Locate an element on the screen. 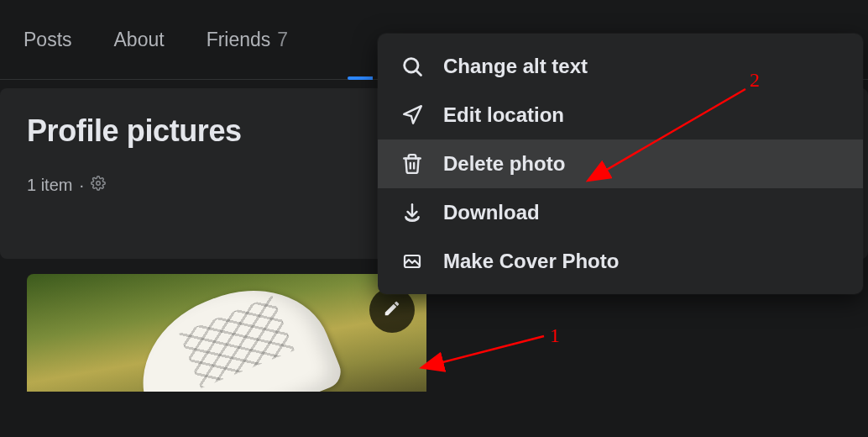 The image size is (868, 437). menu-item-edit-location: Edit location is located at coordinates (620, 115).